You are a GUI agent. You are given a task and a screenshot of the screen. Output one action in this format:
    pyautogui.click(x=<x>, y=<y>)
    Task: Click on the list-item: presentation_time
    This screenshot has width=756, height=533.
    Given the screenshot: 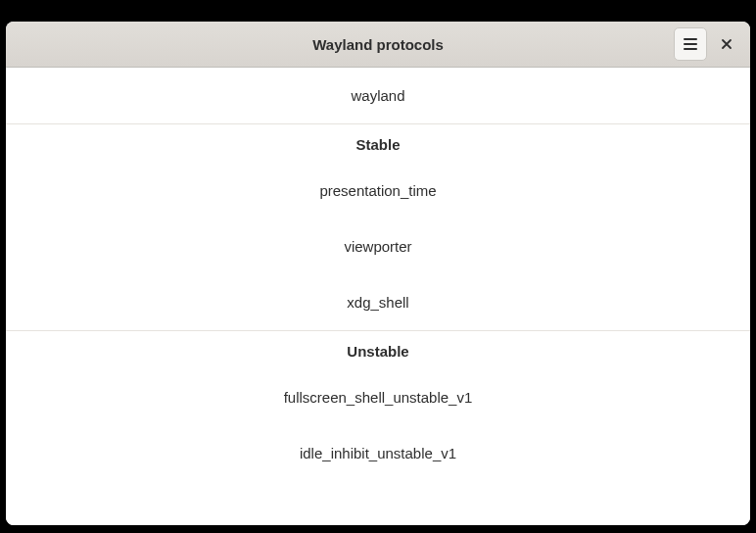 What is the action you would take?
    pyautogui.click(x=378, y=190)
    